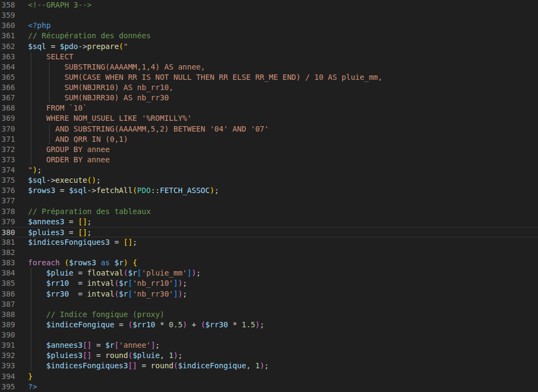  What do you see at coordinates (116, 294) in the screenshot?
I see `code-token: (` at bounding box center [116, 294].